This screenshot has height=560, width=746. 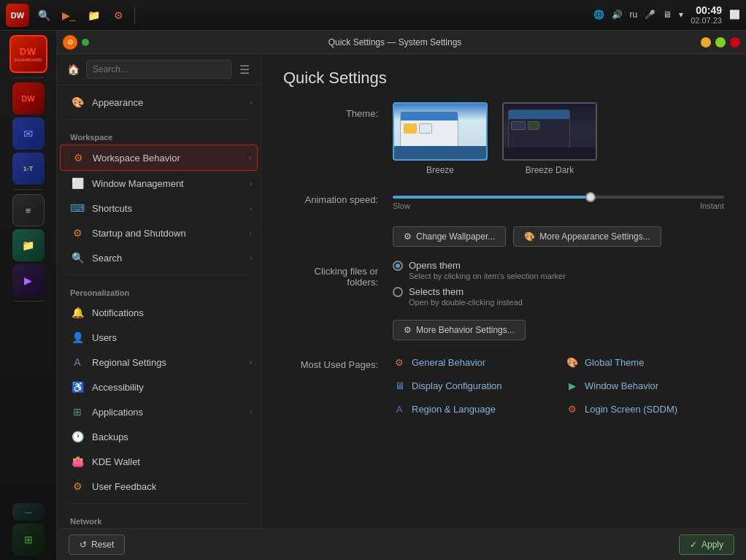 I want to click on dock-item-files: 📁, so click(x=28, y=245).